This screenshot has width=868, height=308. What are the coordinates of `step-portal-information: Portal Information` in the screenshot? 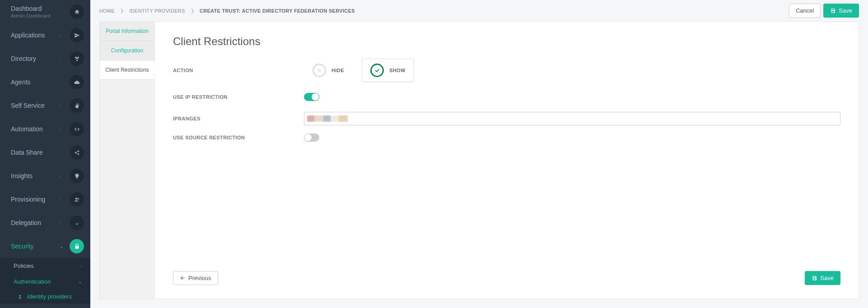 It's located at (127, 32).